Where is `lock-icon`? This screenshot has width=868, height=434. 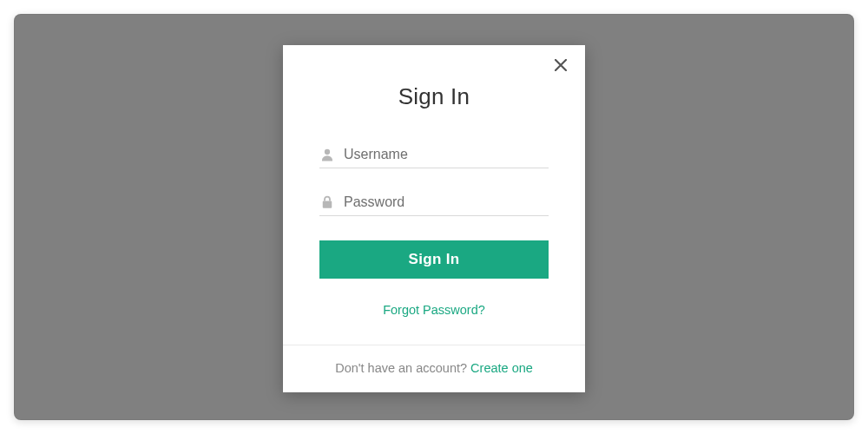 lock-icon is located at coordinates (327, 202).